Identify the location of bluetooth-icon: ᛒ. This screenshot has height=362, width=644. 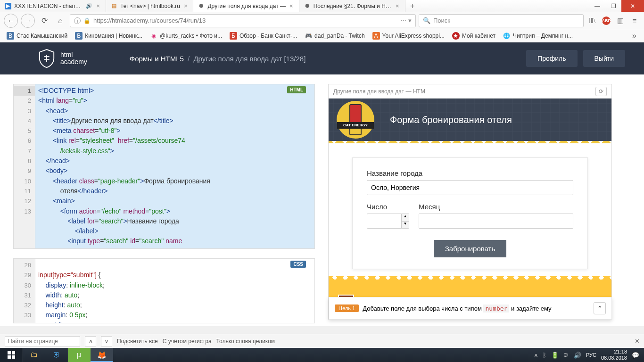
(545, 355).